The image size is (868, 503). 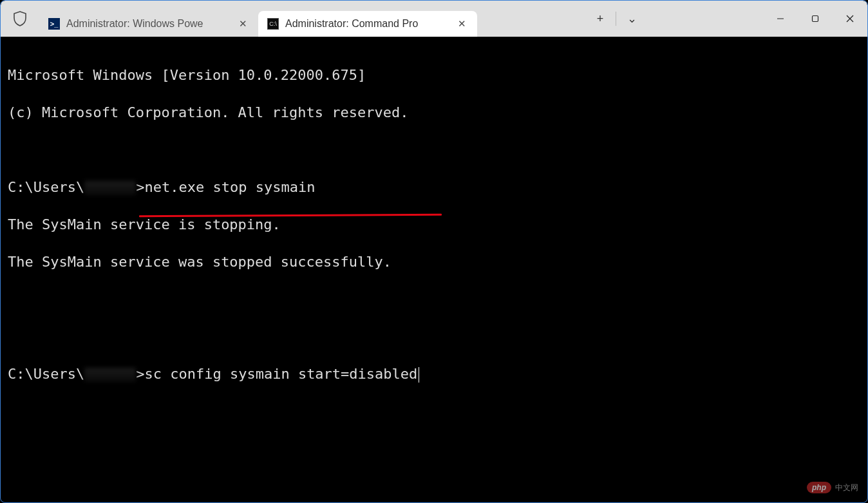 What do you see at coordinates (434, 261) in the screenshot?
I see `output-line: The SysMain service was stopped successf…` at bounding box center [434, 261].